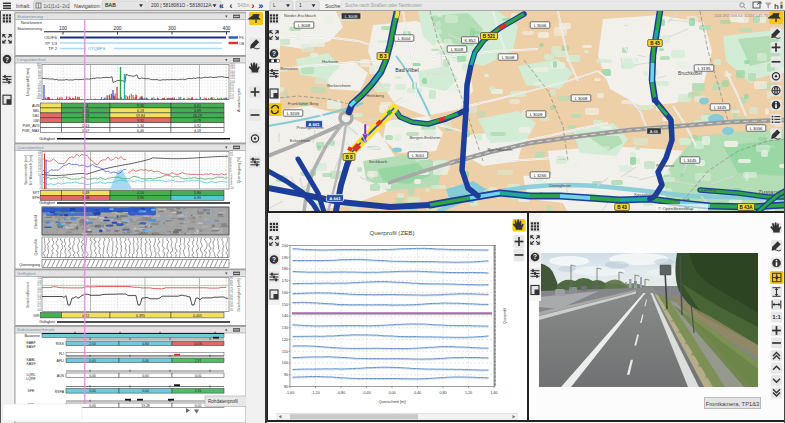 This screenshot has height=423, width=785. Describe the element at coordinates (560, 186) in the screenshot. I see `svg-text: Dörnigheim` at that location.